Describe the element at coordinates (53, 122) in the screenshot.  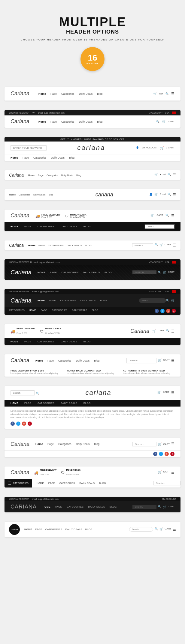
I see `h2-nav-page: Page` at that location.